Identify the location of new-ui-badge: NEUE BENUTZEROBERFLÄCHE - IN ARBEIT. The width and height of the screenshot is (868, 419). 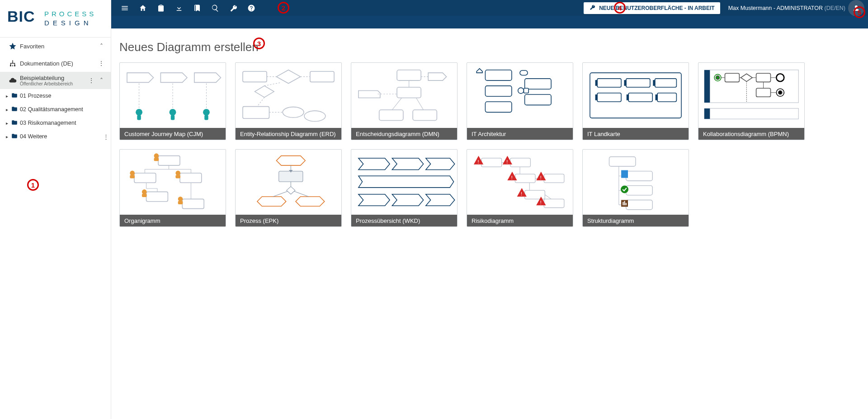
(652, 8).